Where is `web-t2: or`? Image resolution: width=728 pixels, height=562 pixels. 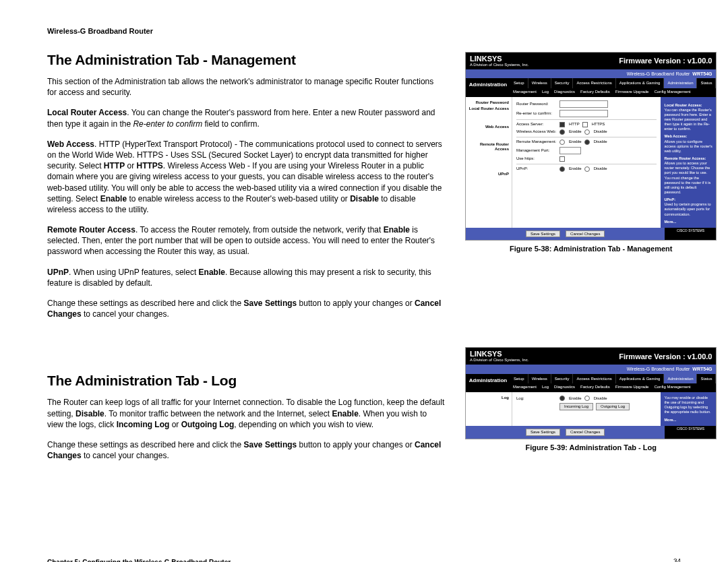
web-t2: or is located at coordinates (131, 166).